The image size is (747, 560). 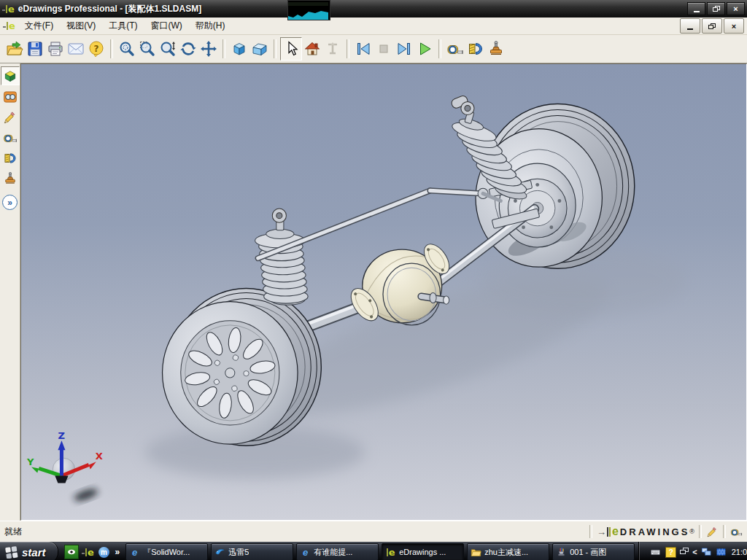 What do you see at coordinates (10, 117) in the screenshot?
I see `pencil-icon` at bounding box center [10, 117].